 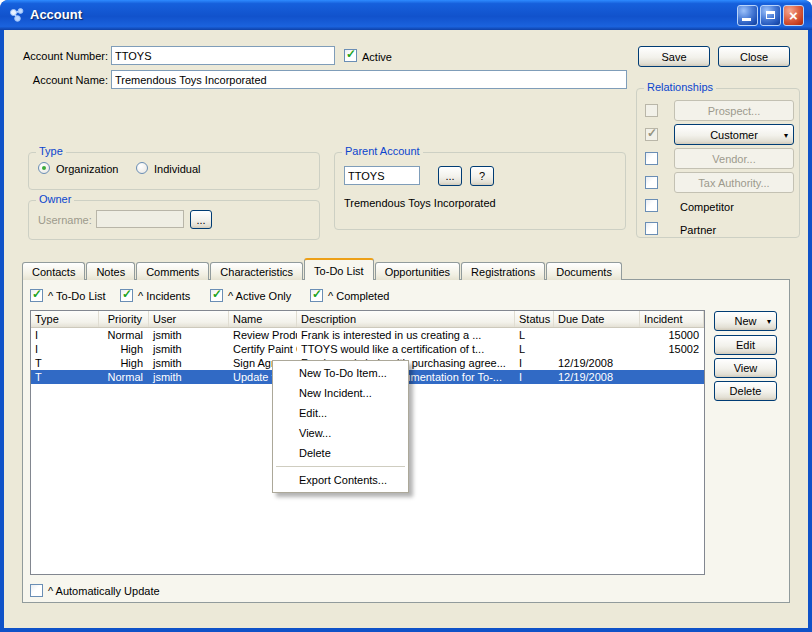 What do you see at coordinates (734, 158) in the screenshot?
I see `vendor-button: Vendor...` at bounding box center [734, 158].